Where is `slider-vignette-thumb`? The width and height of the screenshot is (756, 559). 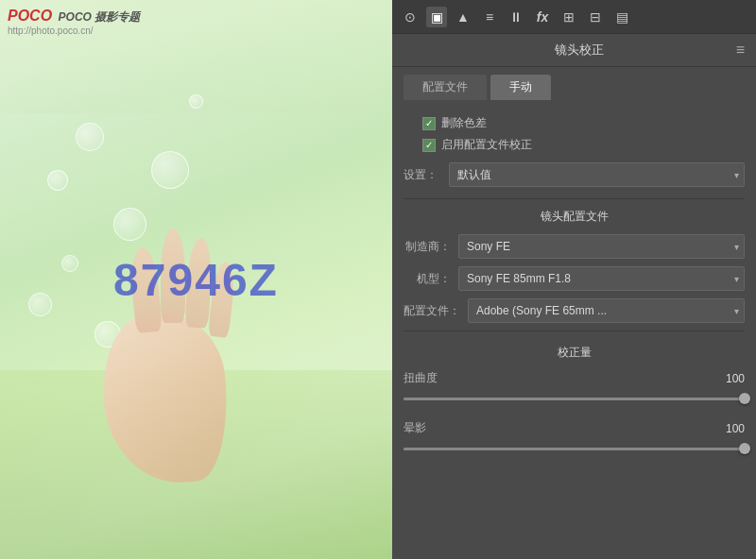 slider-vignette-thumb is located at coordinates (745, 449).